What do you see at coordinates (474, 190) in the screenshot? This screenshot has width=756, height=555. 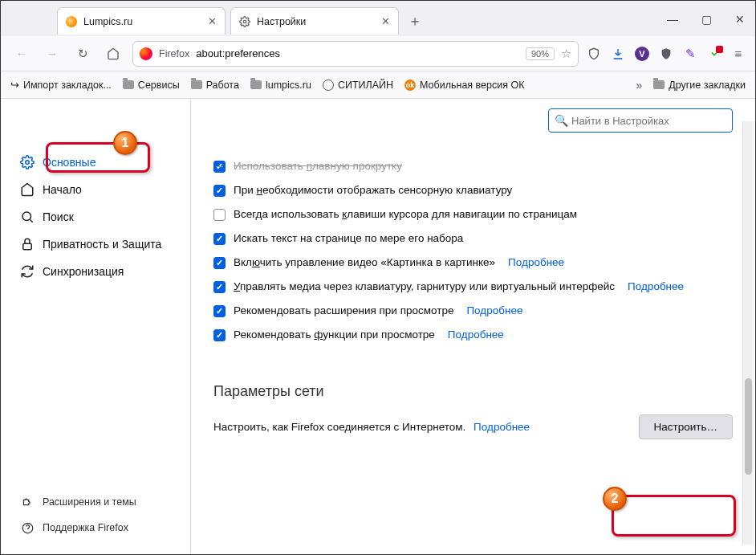 I see `checkbox-row: При необходимости отображать сенсорную к…` at bounding box center [474, 190].